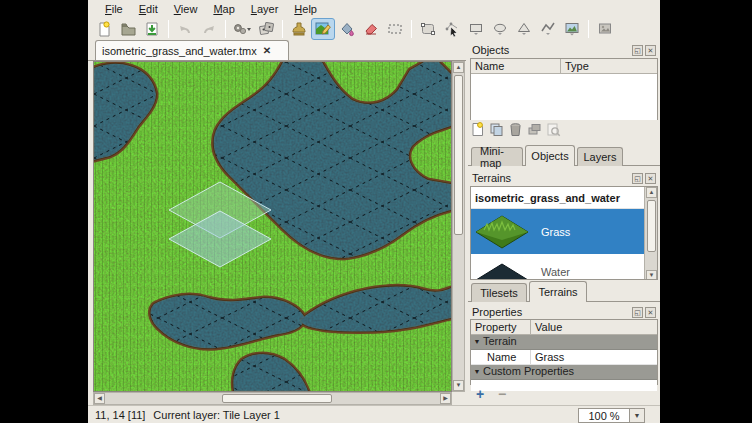 The width and height of the screenshot is (752, 423). I want to click on objects-column-type: Type, so click(609, 66).